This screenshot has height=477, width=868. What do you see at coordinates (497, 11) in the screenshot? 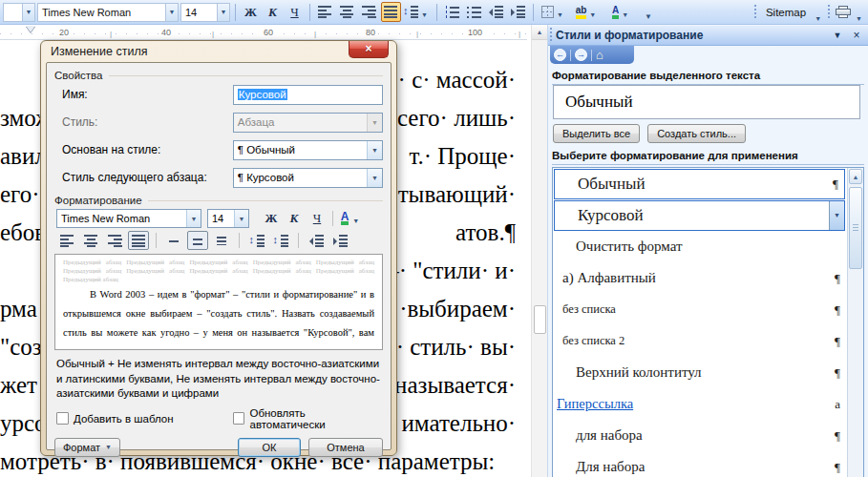
I see `decrease-indent-button` at bounding box center [497, 11].